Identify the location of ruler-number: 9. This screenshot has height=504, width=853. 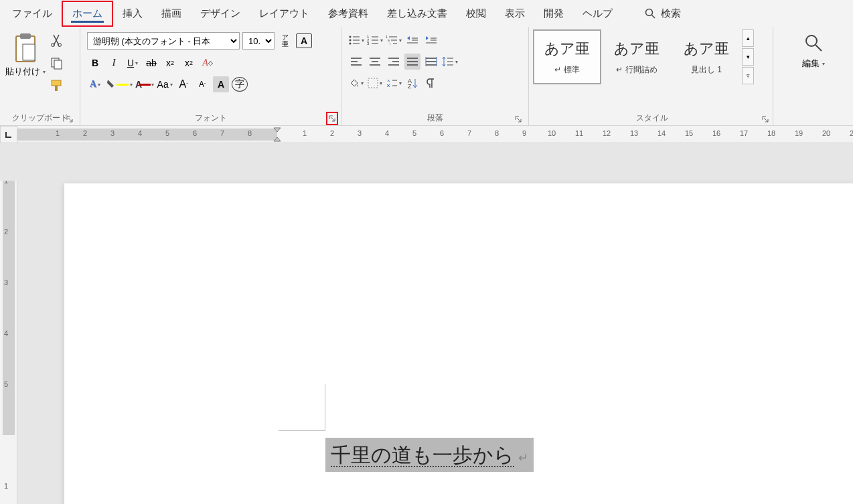
(524, 133).